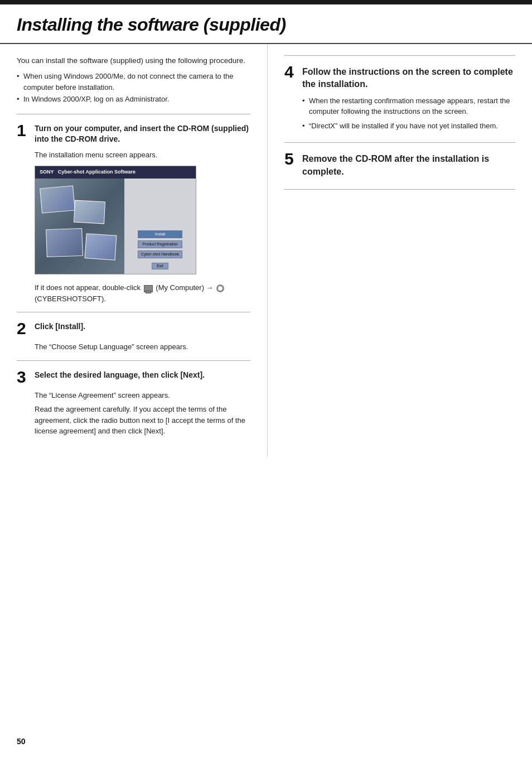 The height and width of the screenshot is (757, 532). I want to click on screenshot-app-name: Cyber-shot Application Software, so click(97, 172).